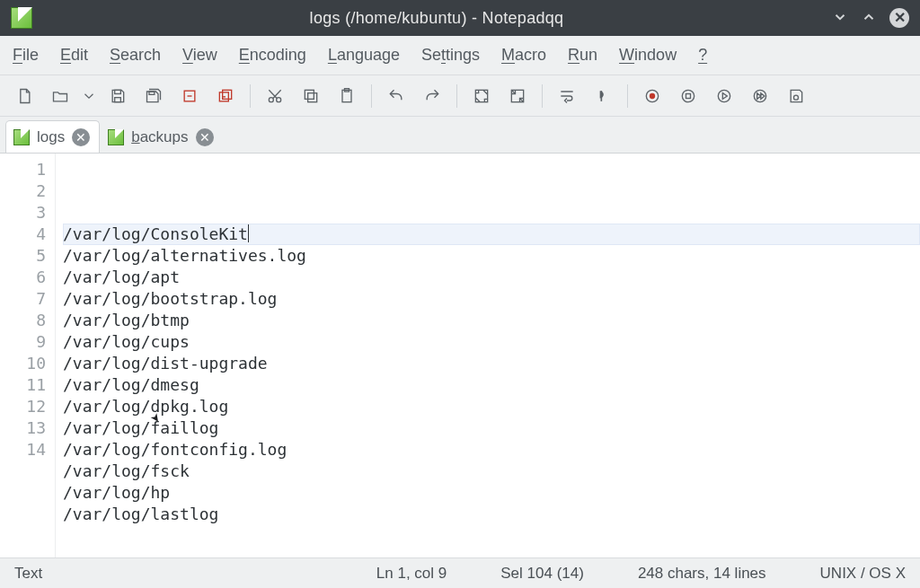 The image size is (920, 588). What do you see at coordinates (118, 96) in the screenshot?
I see `save-button` at bounding box center [118, 96].